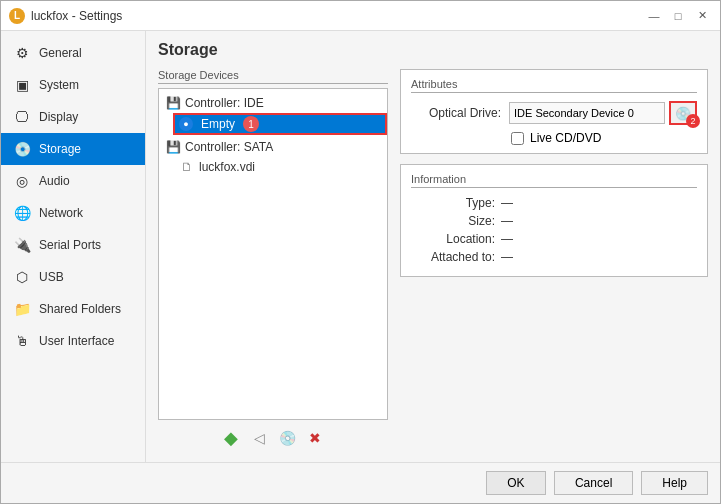  What do you see at coordinates (22, 85) in the screenshot?
I see `system-icon: ▣` at bounding box center [22, 85].